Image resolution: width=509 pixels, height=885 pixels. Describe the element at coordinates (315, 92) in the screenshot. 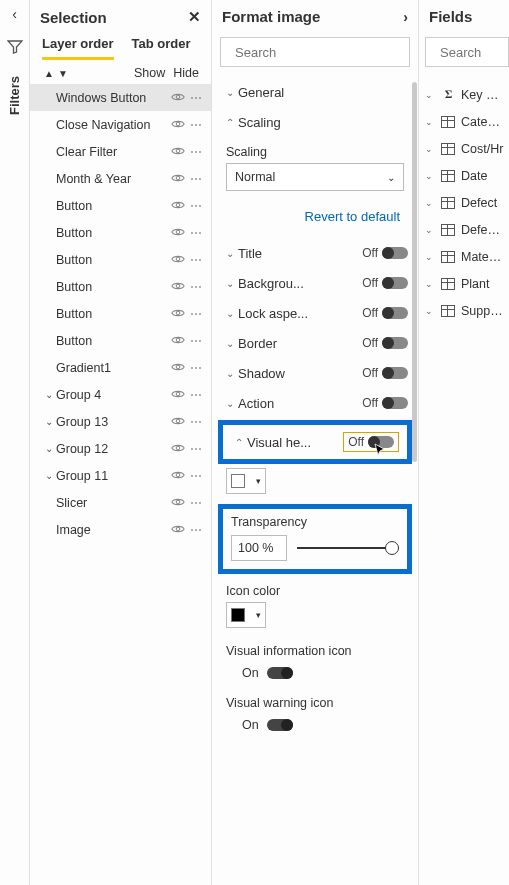

I see `section-general: ⌄ General` at that location.